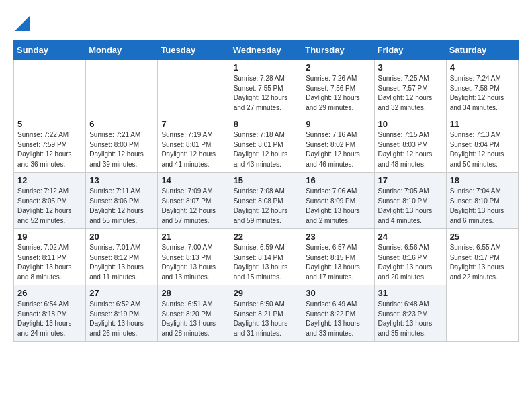 The width and height of the screenshot is (532, 411). Describe the element at coordinates (193, 257) in the screenshot. I see `calendar-cell: 21Sunrise: 7:00 AM Sunset: 8:13 PM Dayli…` at that location.